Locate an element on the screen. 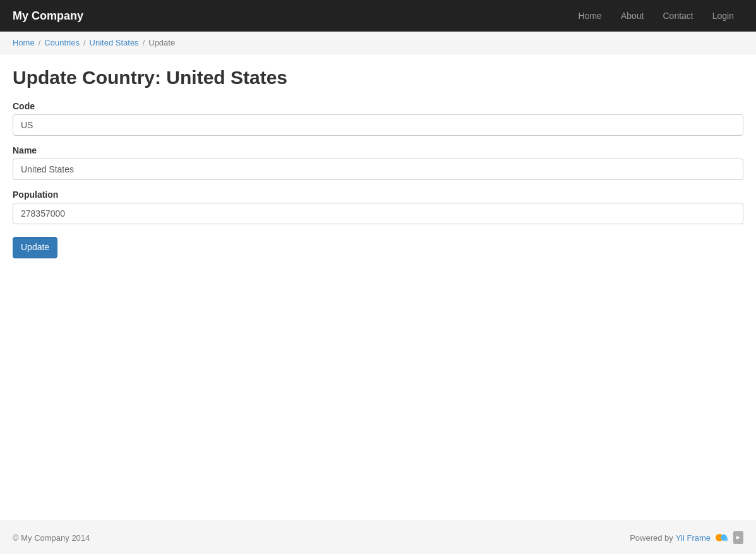  breadcrumb-item-united-states: United States is located at coordinates (109, 43).